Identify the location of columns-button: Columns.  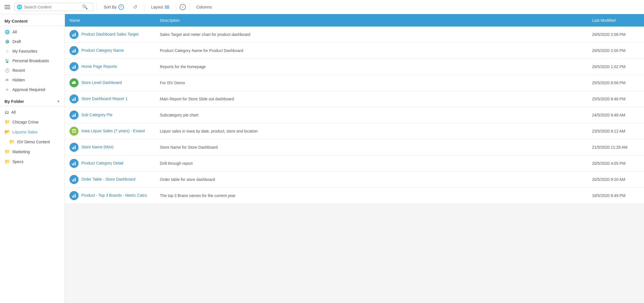
(204, 7).